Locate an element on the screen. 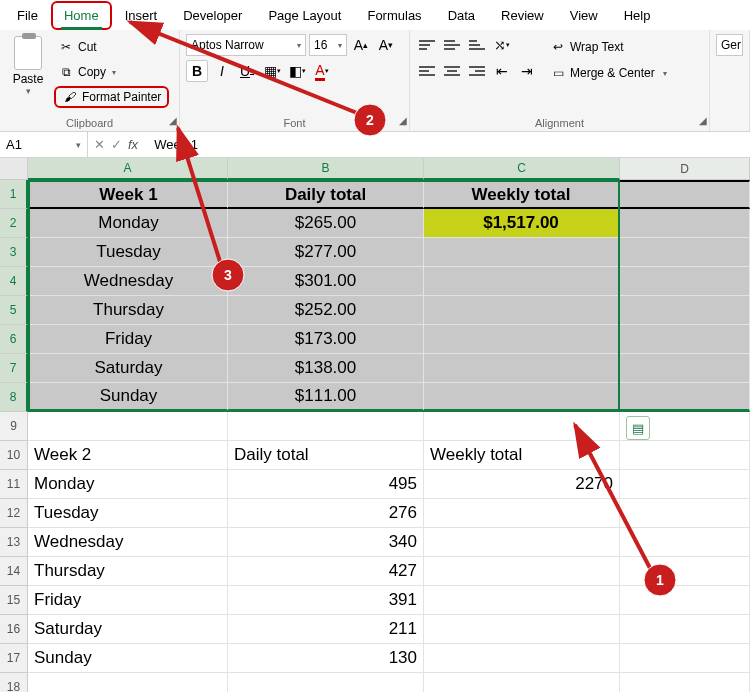 The image size is (750, 692). cell: Daily total is located at coordinates (326, 194).